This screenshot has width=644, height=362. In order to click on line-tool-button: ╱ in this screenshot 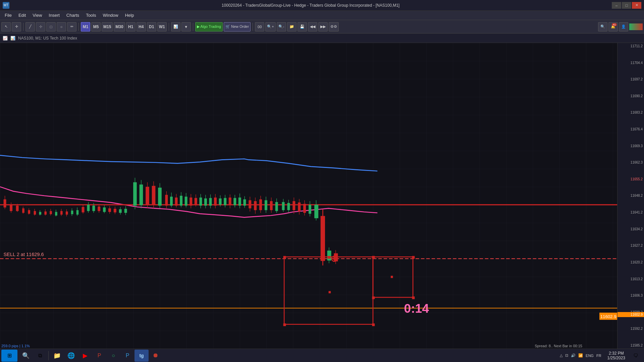, I will do `click(30, 27)`.